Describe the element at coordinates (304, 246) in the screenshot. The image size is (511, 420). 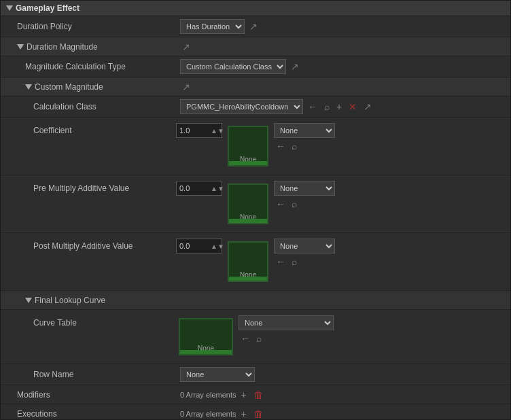
I see `post-multiply-dropdown-row: None` at that location.